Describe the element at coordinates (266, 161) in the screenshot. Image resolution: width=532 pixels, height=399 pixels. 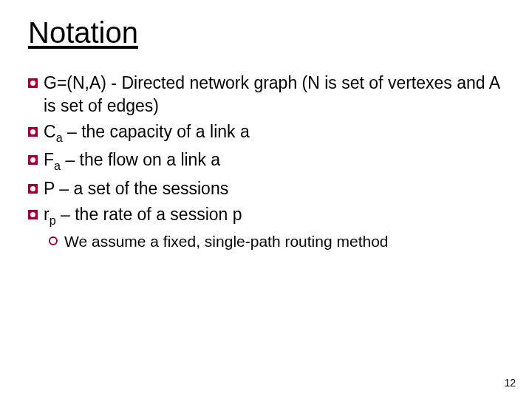
I see `list-item: Fa – the flow on a link a` at that location.